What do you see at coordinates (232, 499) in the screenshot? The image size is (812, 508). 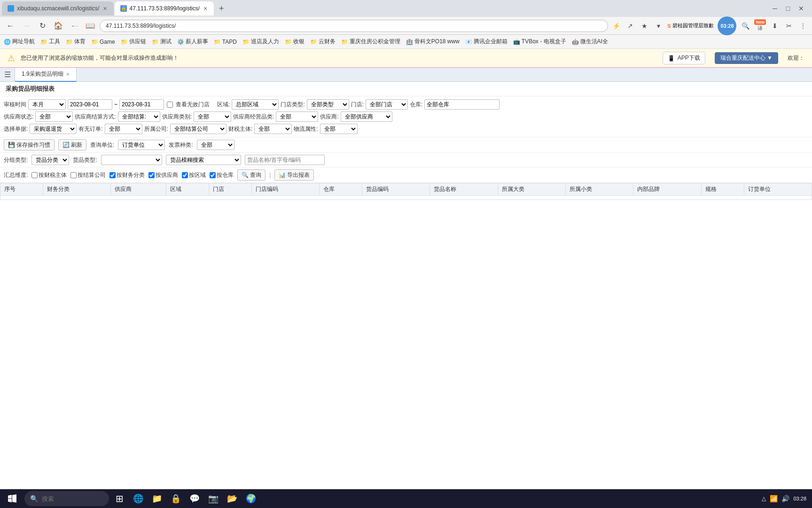 I see `taskbar-folder-icon: 📂` at bounding box center [232, 499].